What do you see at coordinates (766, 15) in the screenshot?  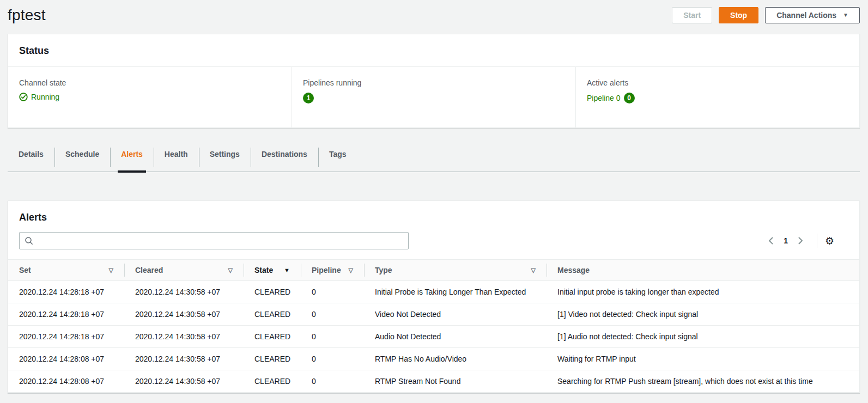 I see `header-actions: Start Stop Channel Actions ▼` at bounding box center [766, 15].